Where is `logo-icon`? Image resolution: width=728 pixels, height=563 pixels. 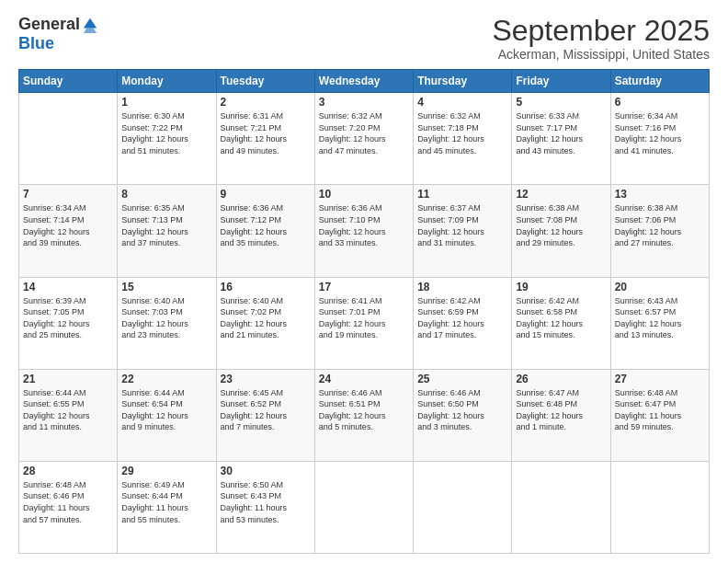
logo-icon is located at coordinates (90, 25).